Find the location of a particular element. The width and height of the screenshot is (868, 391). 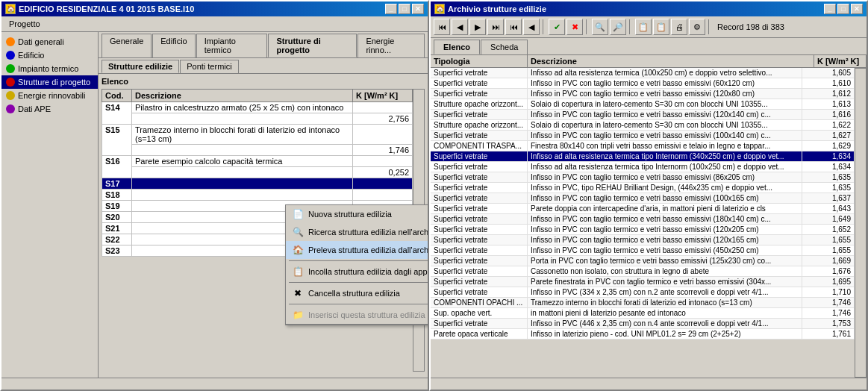

tab-impianto: Impianto termico is located at coordinates (232, 46).